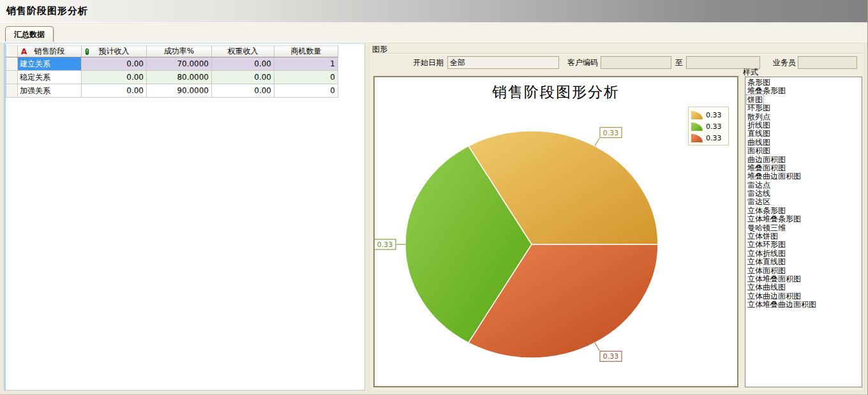 This screenshot has height=395, width=868. Describe the element at coordinates (179, 91) in the screenshot. I see `cell-success: 90.0000` at that location.